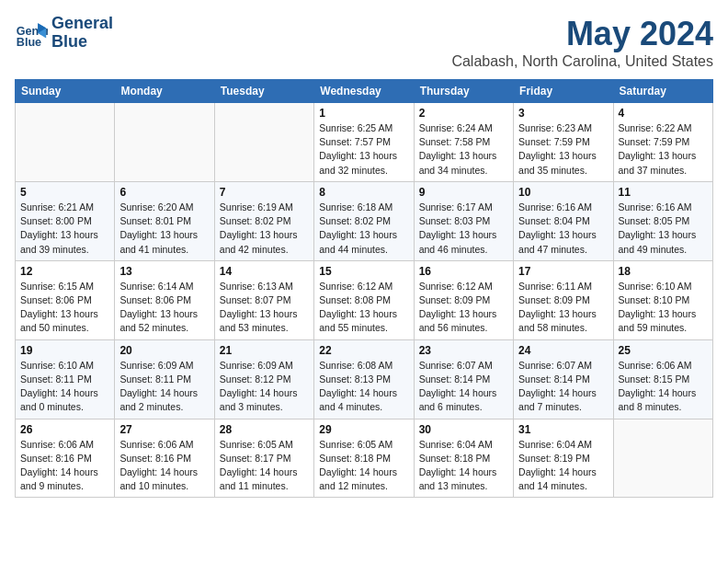  What do you see at coordinates (563, 221) in the screenshot?
I see `calendar-cell: 10Sunrise: 6:16 AM Sunset: 8:04 PM Dayli…` at bounding box center [563, 221].